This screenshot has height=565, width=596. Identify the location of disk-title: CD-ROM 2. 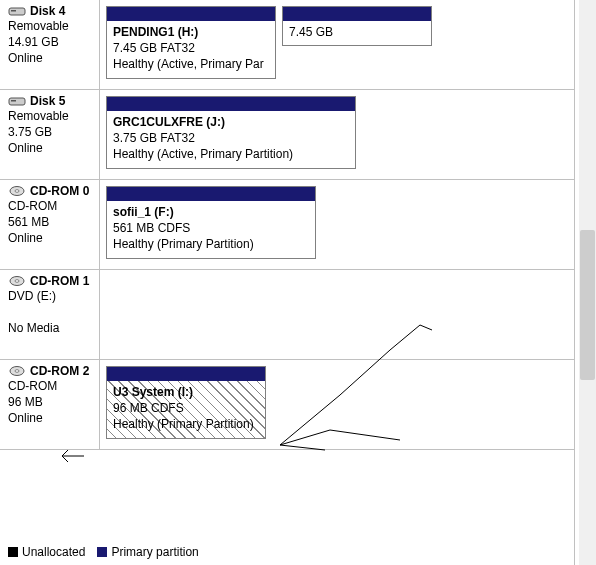
(52, 371).